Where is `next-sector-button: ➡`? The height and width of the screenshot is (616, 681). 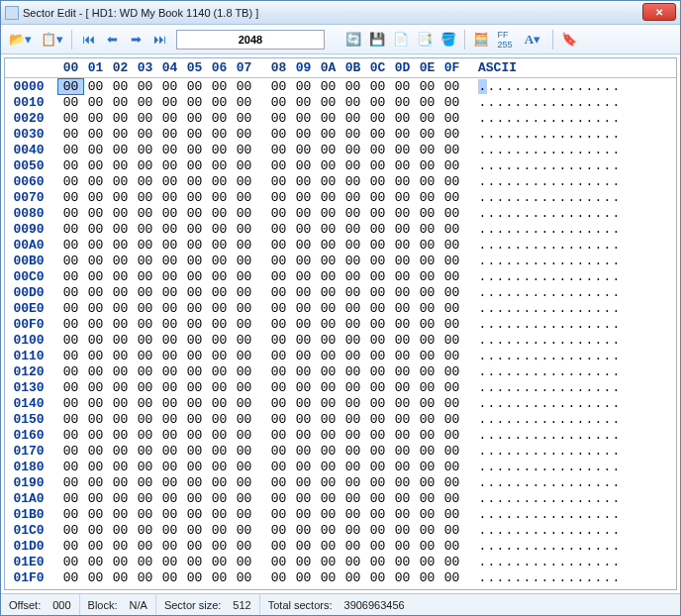 next-sector-button: ➡ is located at coordinates (136, 40).